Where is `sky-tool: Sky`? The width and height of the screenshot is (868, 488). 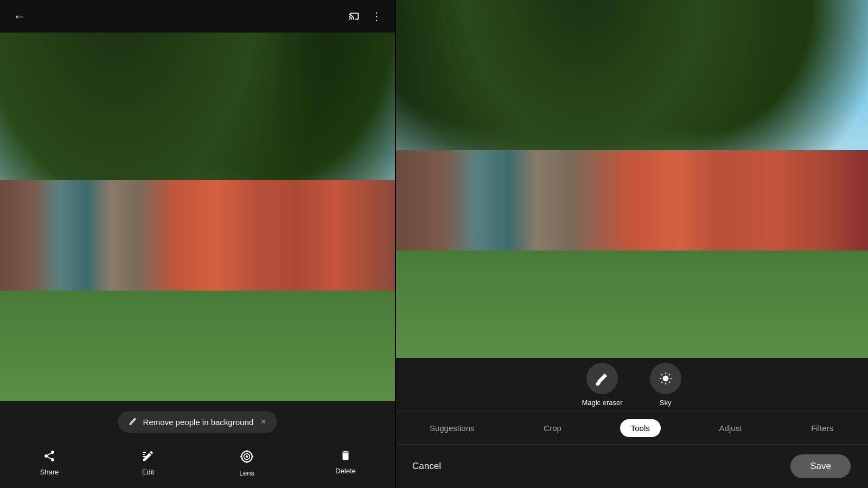
sky-tool: Sky is located at coordinates (666, 385).